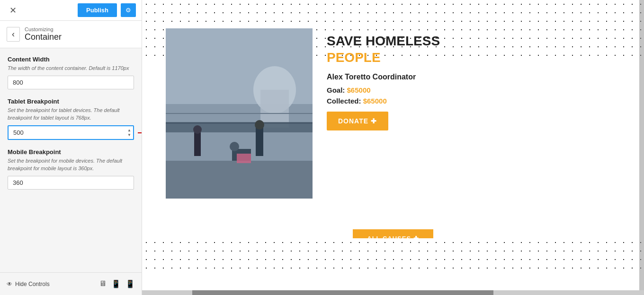 This screenshot has height=295, width=644. I want to click on tablet-breakpoint-desc: Set the breakpoint for tablet devices. T…, so click(71, 114).